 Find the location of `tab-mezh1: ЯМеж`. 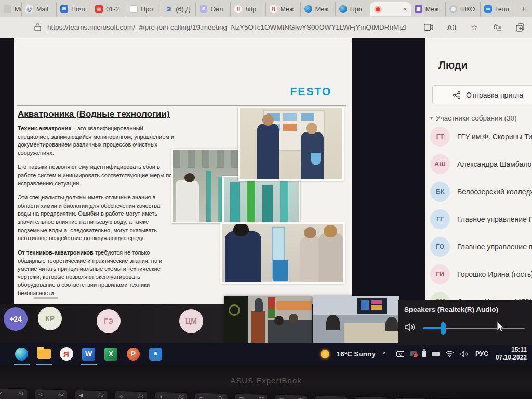

tab-mezh1: ЯМеж is located at coordinates (284, 9).